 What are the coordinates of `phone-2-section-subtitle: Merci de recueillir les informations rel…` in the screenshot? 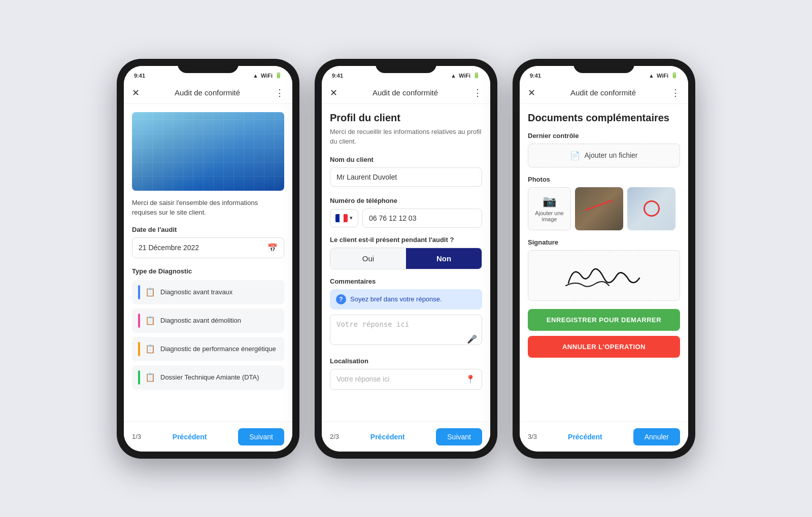 It's located at (406, 137).